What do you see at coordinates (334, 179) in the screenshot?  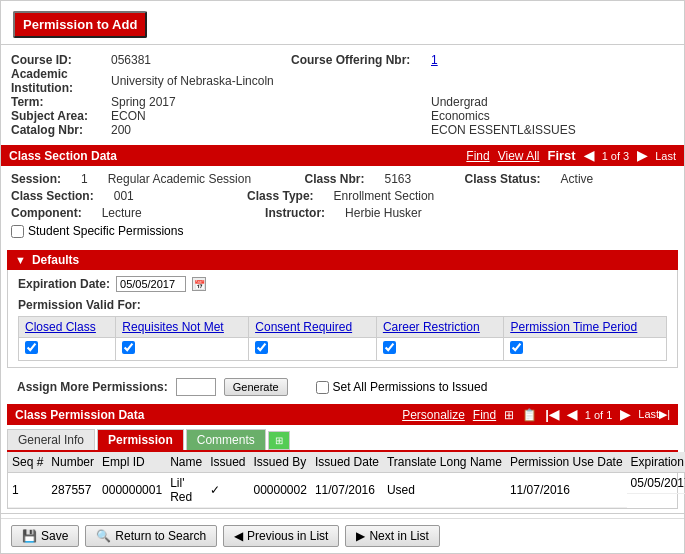 I see `class-nbr-label: Class Nbr:` at bounding box center [334, 179].